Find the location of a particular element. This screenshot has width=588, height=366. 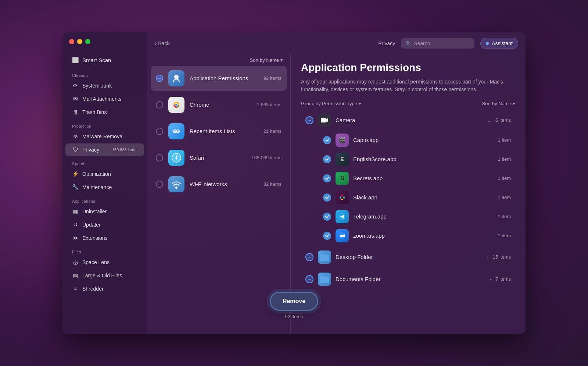

documents-folder-name: Documents Folder is located at coordinates (410, 279).